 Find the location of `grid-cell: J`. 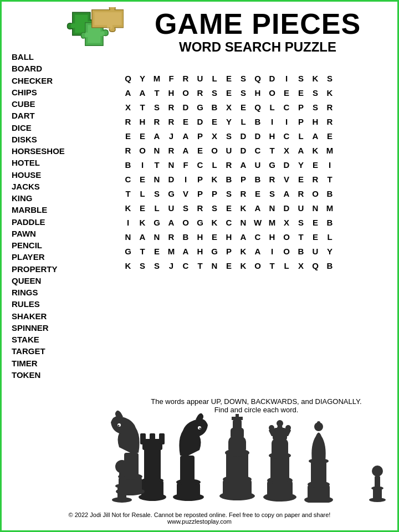

grid-cell: J is located at coordinates (171, 136).